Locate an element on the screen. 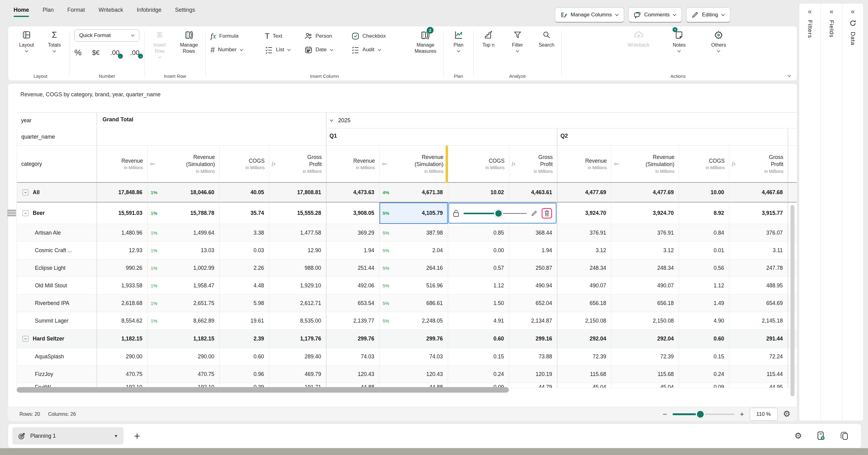 This screenshot has height=455, width=868. grid-cell-simulation: 376.91 is located at coordinates (645, 233).